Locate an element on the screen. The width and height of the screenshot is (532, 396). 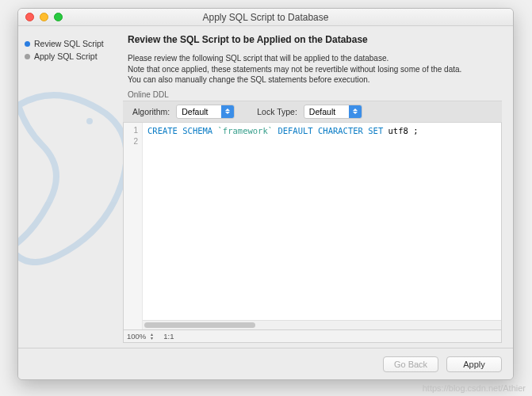
scrollbar-thumb is located at coordinates (200, 325).